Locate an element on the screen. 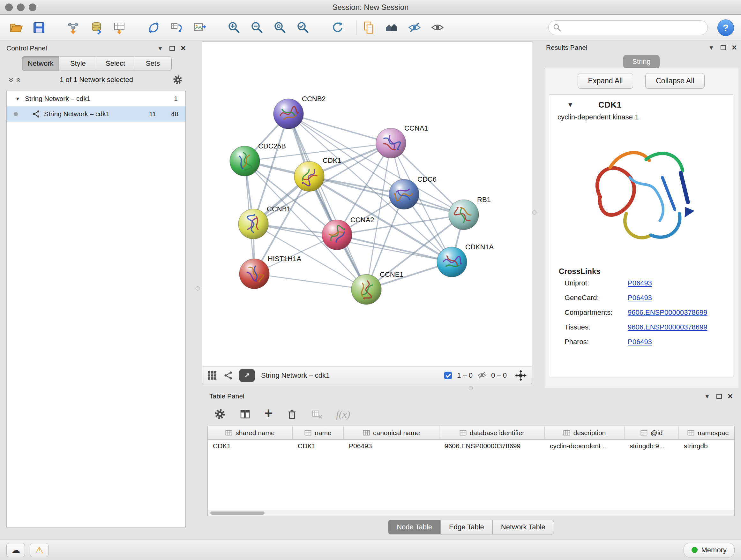 The width and height of the screenshot is (741, 560). zoom-in-button is located at coordinates (234, 28).